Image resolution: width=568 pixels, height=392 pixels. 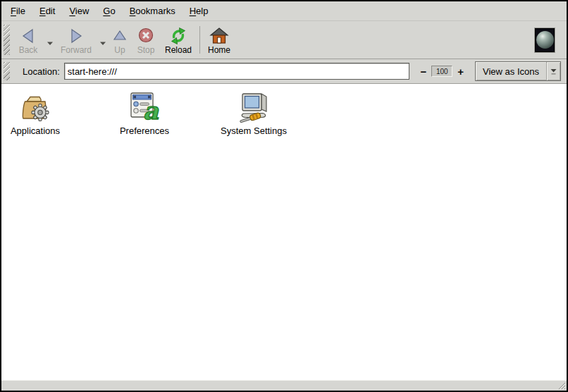 I want to click on back-label: Back, so click(x=28, y=50).